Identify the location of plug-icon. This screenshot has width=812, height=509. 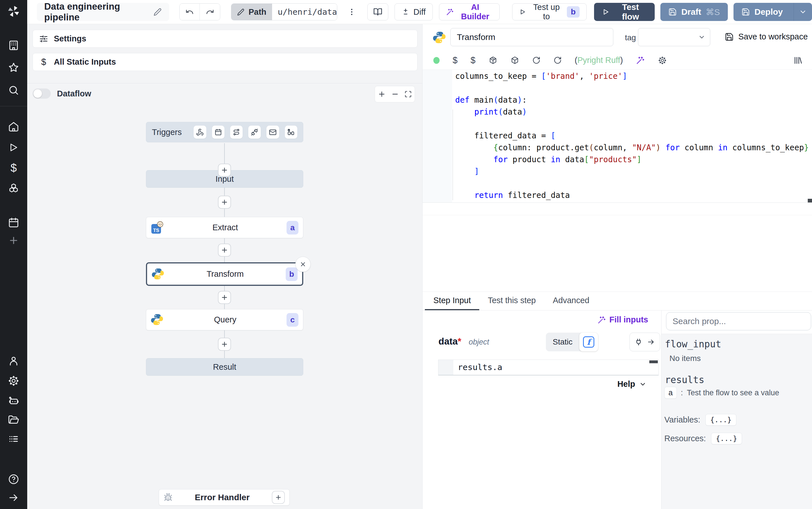
(638, 342).